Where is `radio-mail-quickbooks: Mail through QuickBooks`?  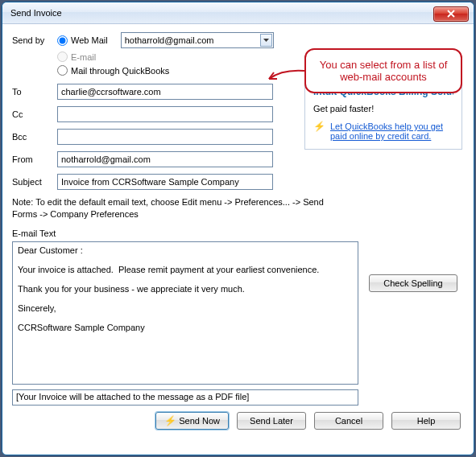
radio-mail-quickbooks: Mail through QuickBooks is located at coordinates (113, 71).